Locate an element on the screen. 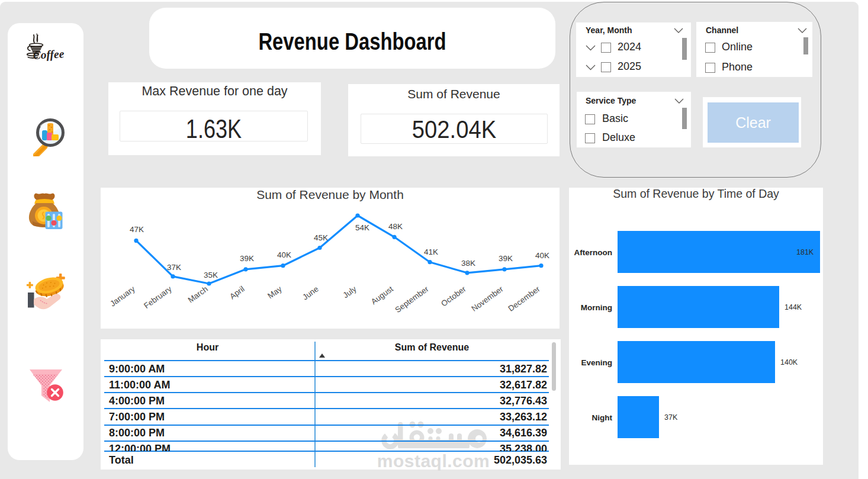  svg-text: June is located at coordinates (310, 292).